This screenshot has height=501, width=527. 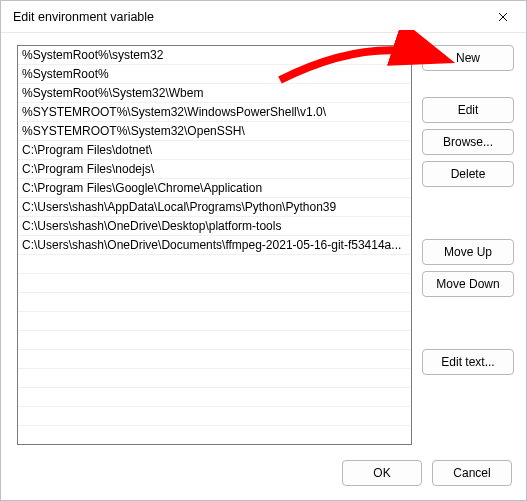 I want to click on cancel-button: Cancel, so click(x=472, y=473).